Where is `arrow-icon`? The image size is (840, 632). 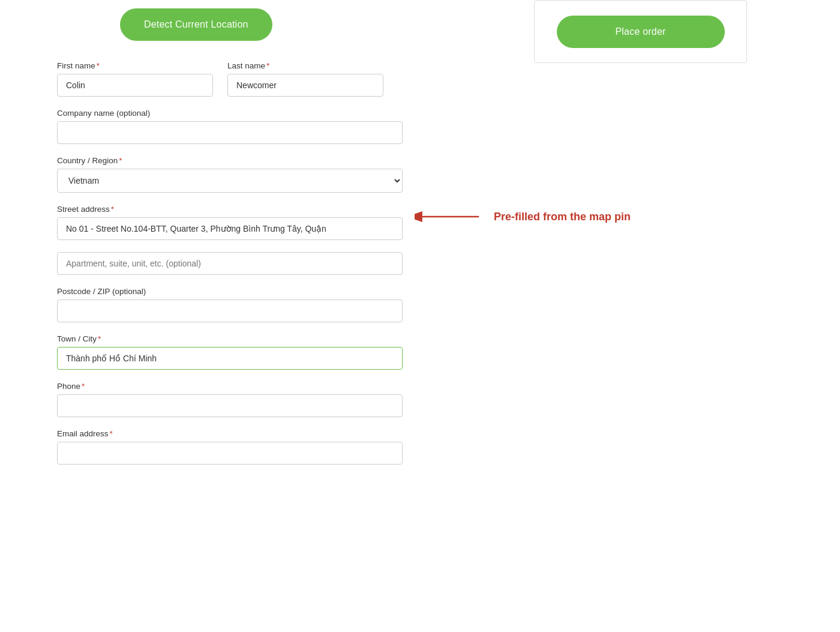 arrow-icon is located at coordinates (451, 217).